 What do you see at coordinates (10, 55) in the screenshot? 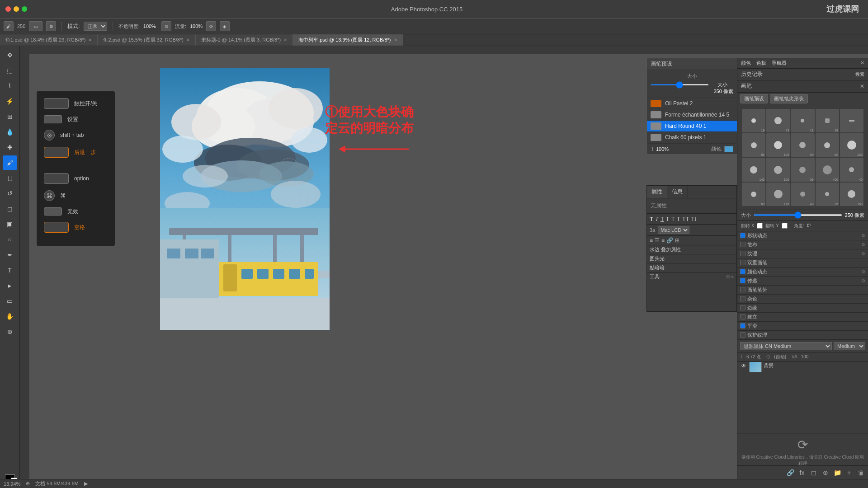
I see `move-tool: ✥` at bounding box center [10, 55].